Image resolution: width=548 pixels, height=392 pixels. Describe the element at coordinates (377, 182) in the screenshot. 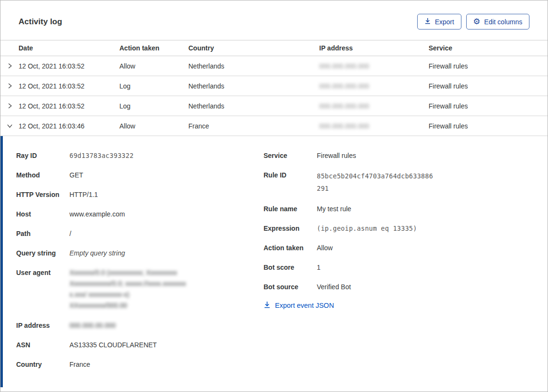

I see `field-value: 85bce5b204cf4703a764dcb633886291` at that location.